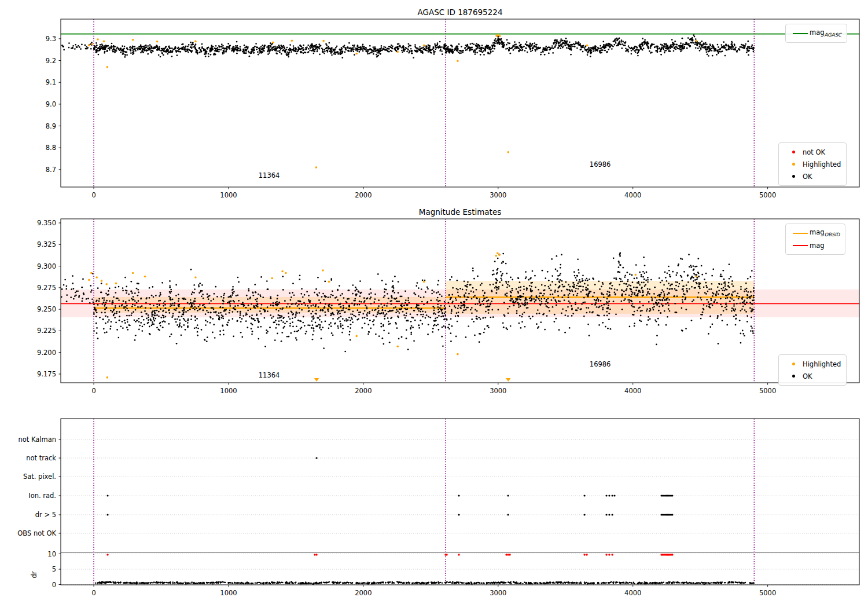 Image resolution: width=868 pixels, height=608 pixels. What do you see at coordinates (37, 439) in the screenshot?
I see `category-label: not Kalman` at bounding box center [37, 439].